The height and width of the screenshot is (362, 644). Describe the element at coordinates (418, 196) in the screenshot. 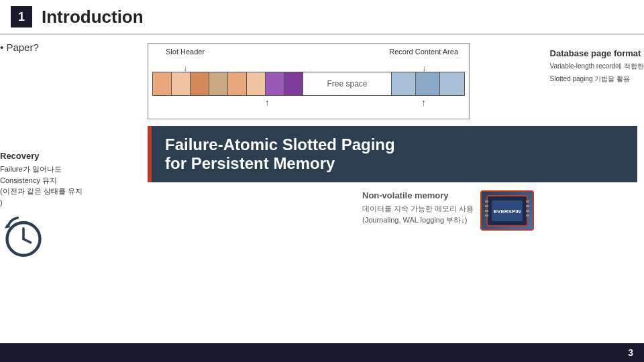

I see `nvm-title: Non-volatile memory` at that location.